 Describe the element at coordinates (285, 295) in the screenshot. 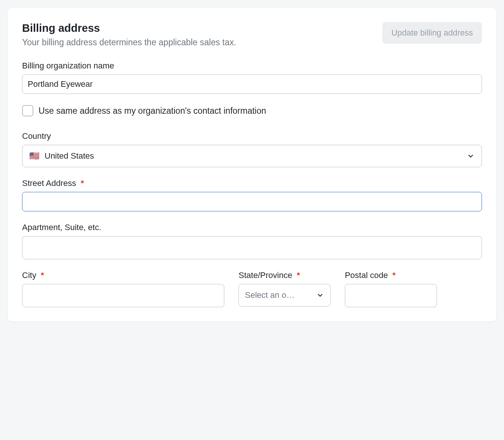

I see `state-select: Select an o…` at that location.